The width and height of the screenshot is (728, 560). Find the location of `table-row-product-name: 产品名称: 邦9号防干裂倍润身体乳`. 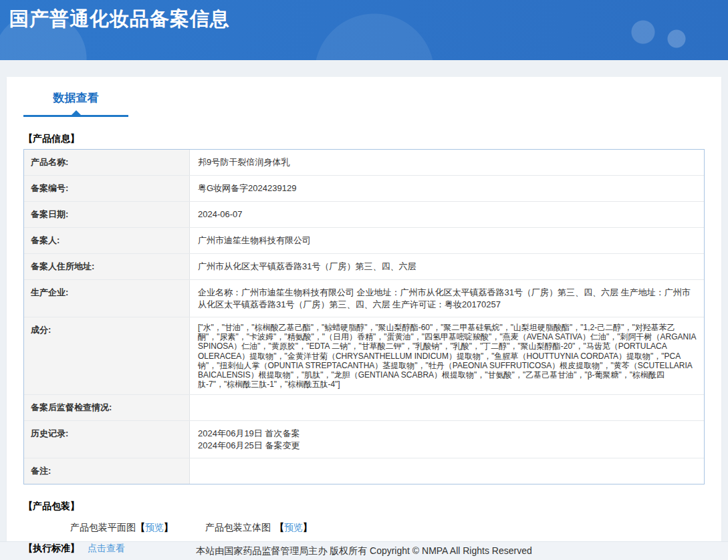

table-row-product-name: 产品名称: 邦9号防干裂倍润身体乳 is located at coordinates (364, 162).